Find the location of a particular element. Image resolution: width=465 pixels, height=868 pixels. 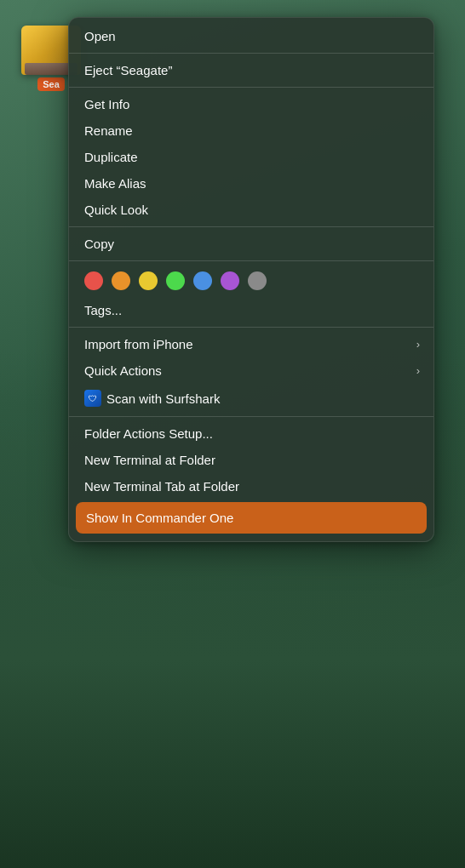

menu-item-label: Duplicate is located at coordinates (111, 157).